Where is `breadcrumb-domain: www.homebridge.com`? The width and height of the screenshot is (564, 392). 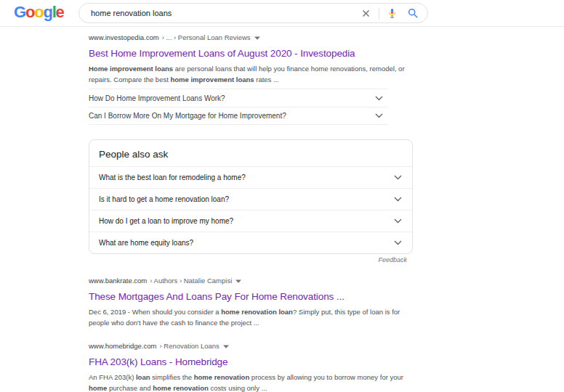 breadcrumb-domain: www.homebridge.com is located at coordinates (122, 346).